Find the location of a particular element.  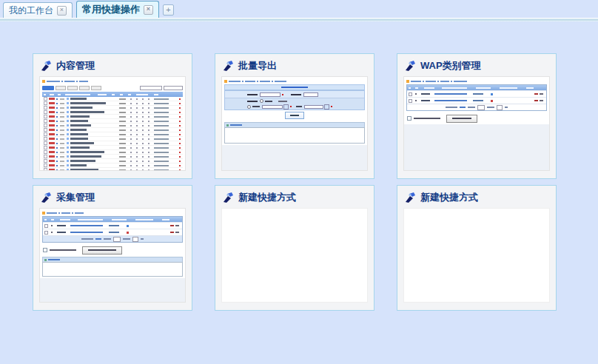

thumb-panel-header is located at coordinates (295, 124).